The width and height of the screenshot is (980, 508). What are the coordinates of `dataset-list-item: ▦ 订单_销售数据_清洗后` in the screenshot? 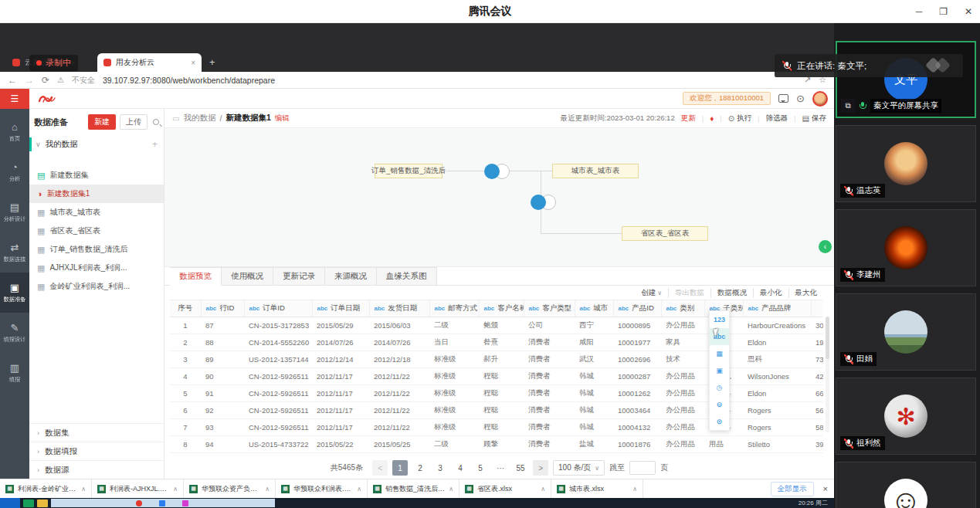 It's located at (97, 249).